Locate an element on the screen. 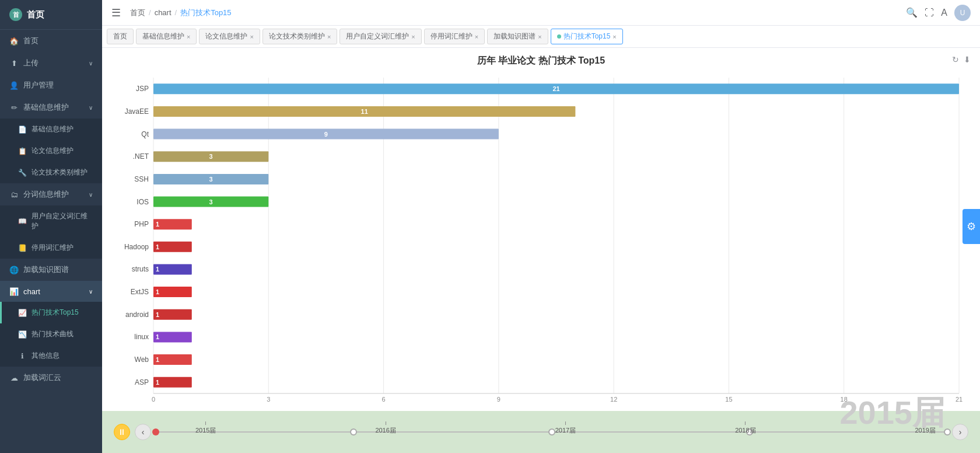 The image size is (980, 453). search-icon: 🔍 is located at coordinates (912, 13).